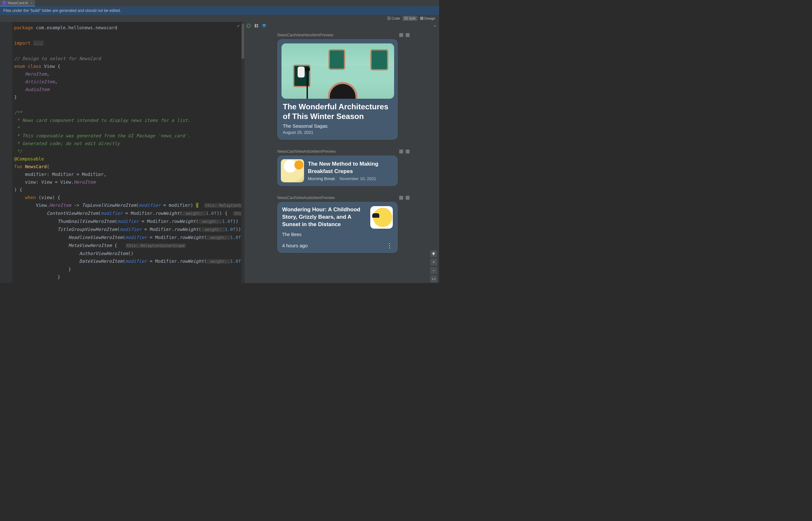  What do you see at coordinates (342, 149) in the screenshot?
I see `preview-scroll-area: NewsCardViewHeroItemPreview` at bounding box center [342, 149].